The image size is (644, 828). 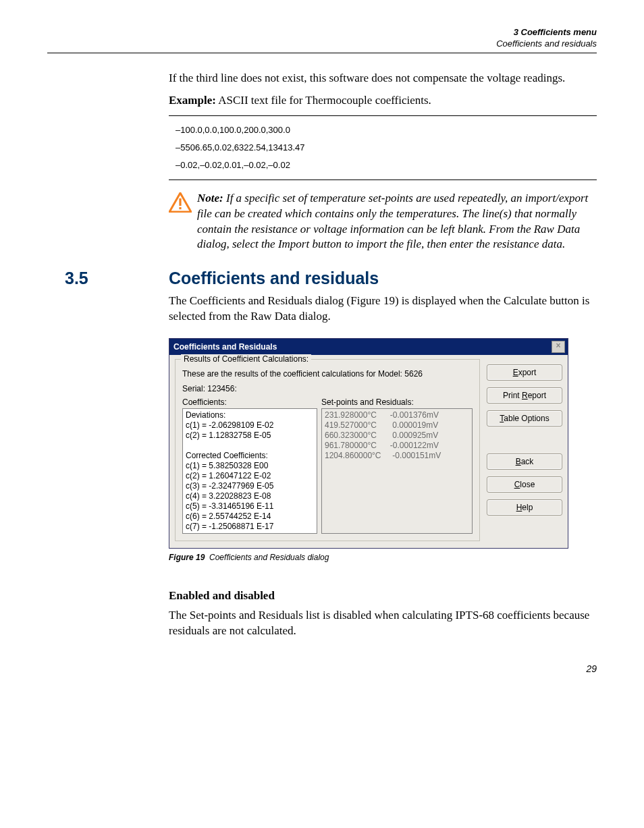 What do you see at coordinates (383, 309) in the screenshot?
I see `section-intro: The Coefficients and Residuals dialog (F…` at bounding box center [383, 309].